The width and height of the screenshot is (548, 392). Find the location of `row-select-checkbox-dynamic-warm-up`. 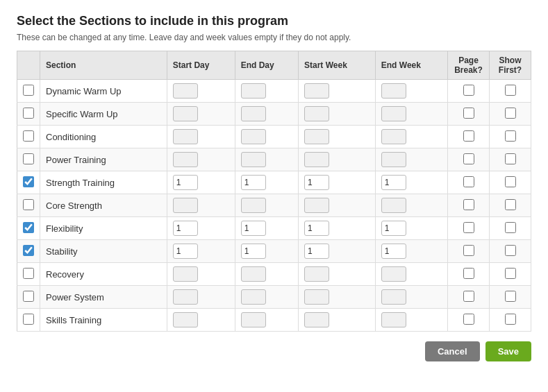

row-select-checkbox-dynamic-warm-up is located at coordinates (28, 90).